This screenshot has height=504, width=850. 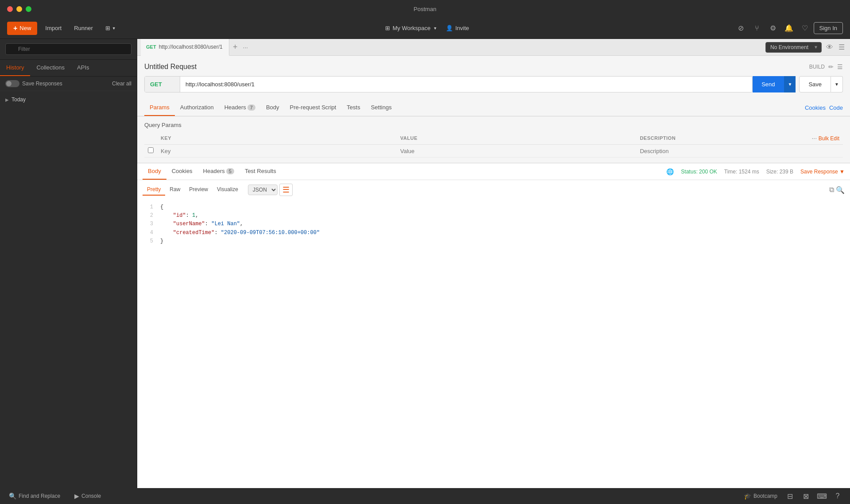 I want to click on query-params-title: Query Params, so click(x=494, y=125).